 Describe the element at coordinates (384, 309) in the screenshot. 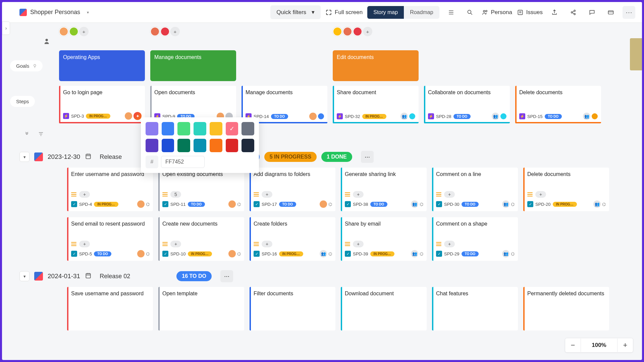

I see `story-card: Download document` at that location.